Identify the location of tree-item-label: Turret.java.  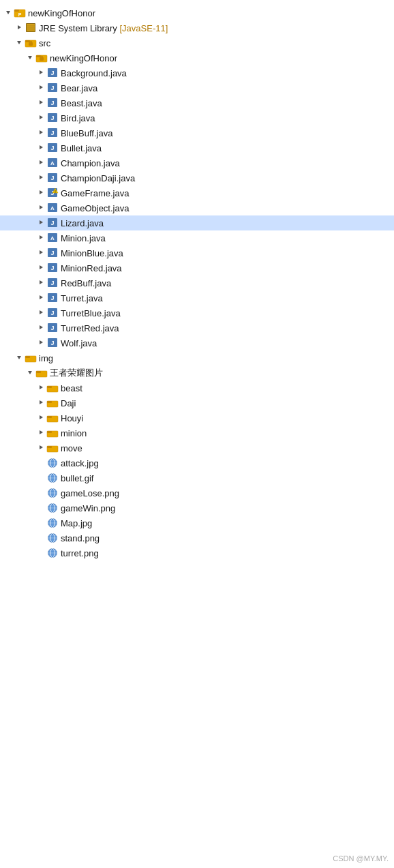
(228, 299).